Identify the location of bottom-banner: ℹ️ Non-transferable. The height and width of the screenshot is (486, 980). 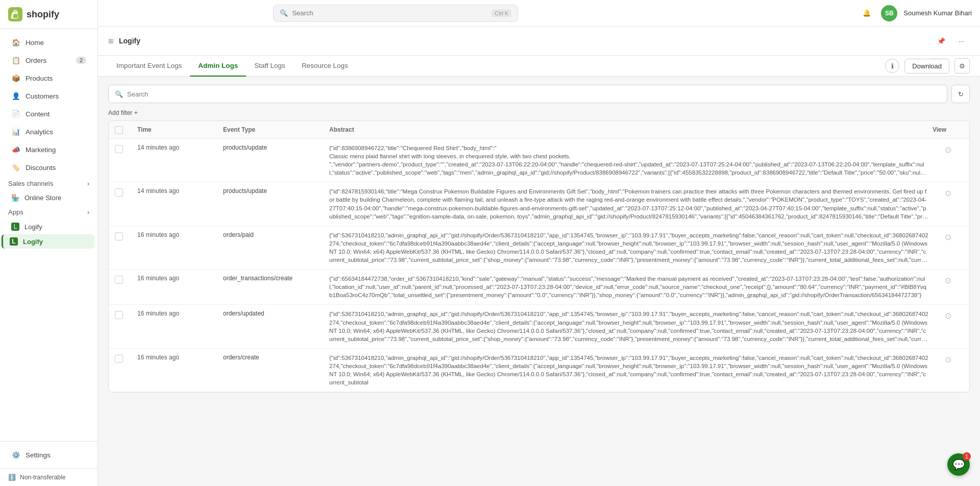
(49, 477).